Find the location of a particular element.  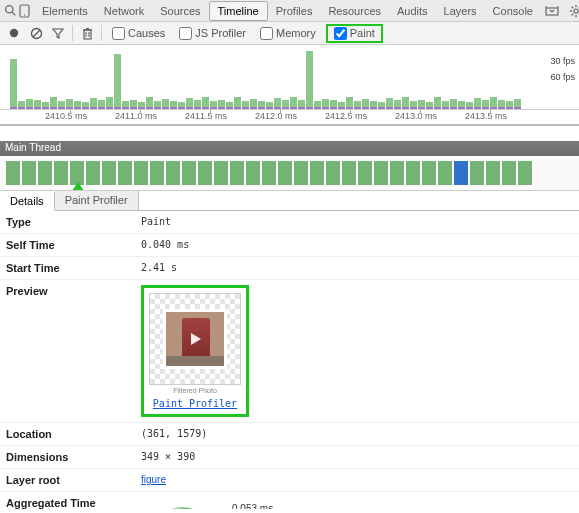

aggregated-cell: 0.053 ms 0.040 ms Painting (Self) 0.013 … is located at coordinates (357, 500).